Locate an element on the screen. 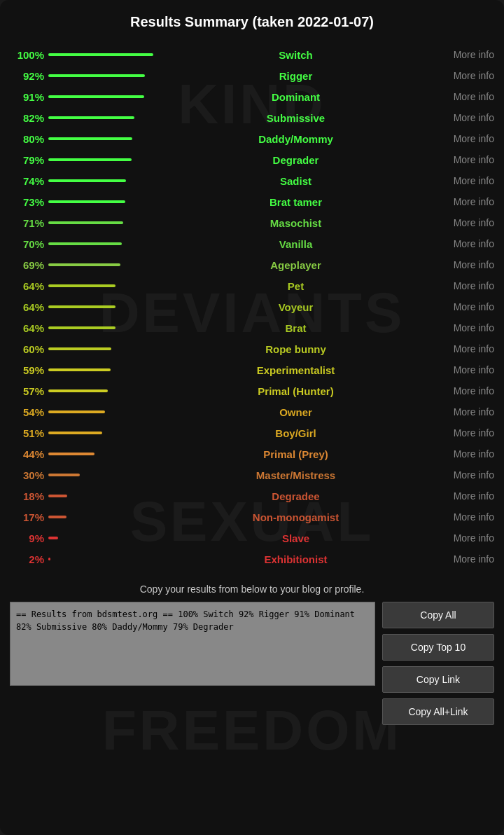  result-row: 57% Primal (Hunter) More info is located at coordinates (252, 391).